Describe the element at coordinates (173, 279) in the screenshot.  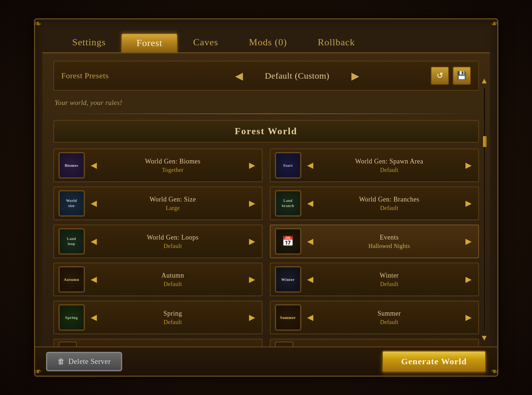
I see `autumn-content: Autumn Default` at that location.